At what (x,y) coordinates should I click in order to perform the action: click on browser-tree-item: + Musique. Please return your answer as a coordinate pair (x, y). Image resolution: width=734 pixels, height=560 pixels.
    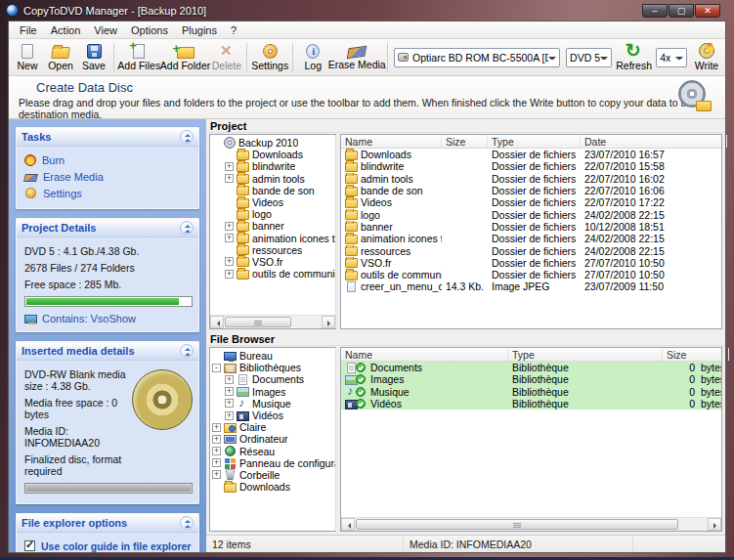
    Looking at the image, I should click on (273, 404).